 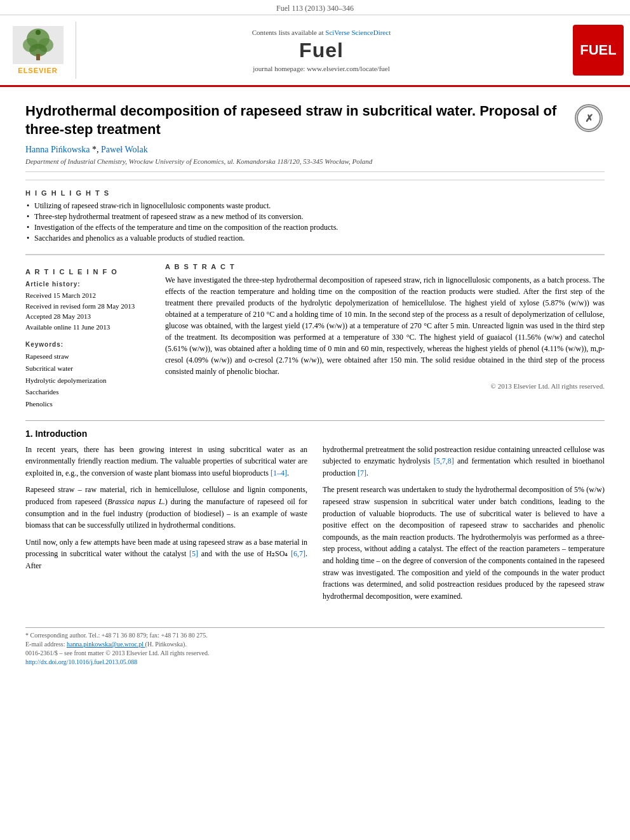 I want to click on highlight-item-4: Saccharides and phenolics as a valuable …, so click(x=315, y=239).